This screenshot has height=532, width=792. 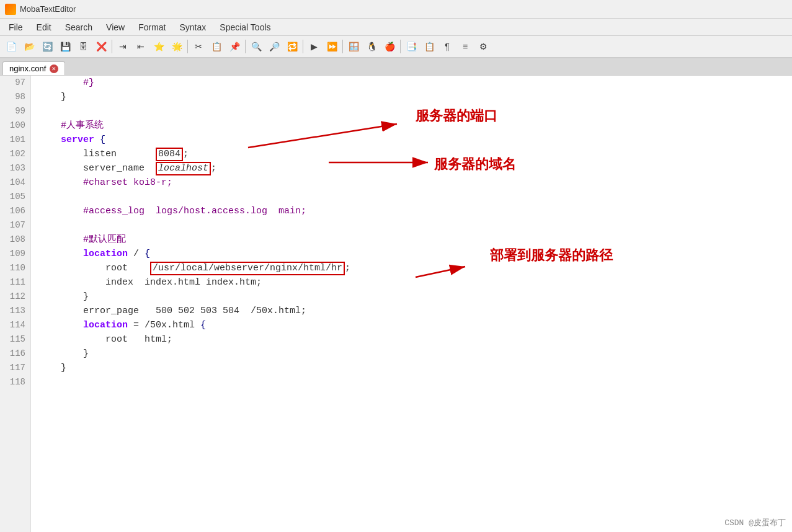 I want to click on view2-btn: 📋, so click(x=429, y=47).